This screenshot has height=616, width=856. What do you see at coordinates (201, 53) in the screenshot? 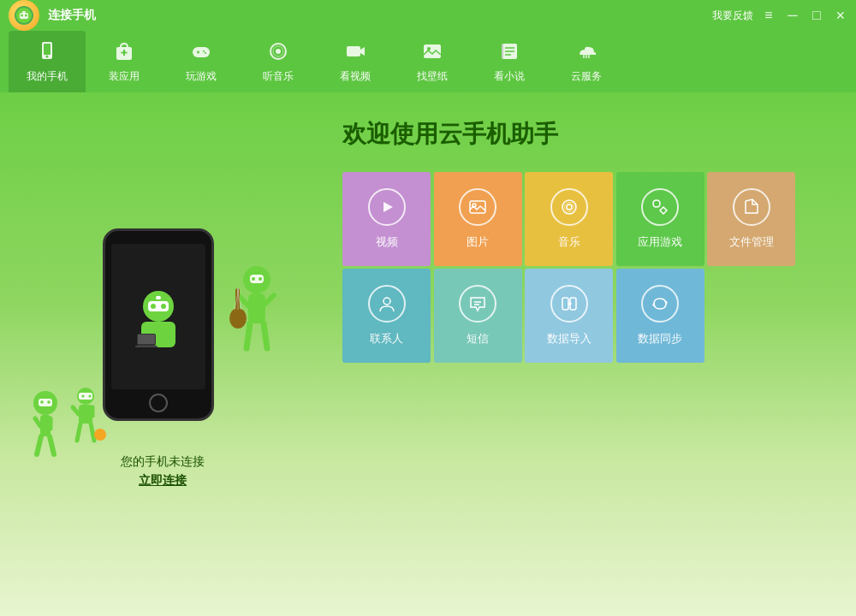
I see `play-games-icon` at bounding box center [201, 53].